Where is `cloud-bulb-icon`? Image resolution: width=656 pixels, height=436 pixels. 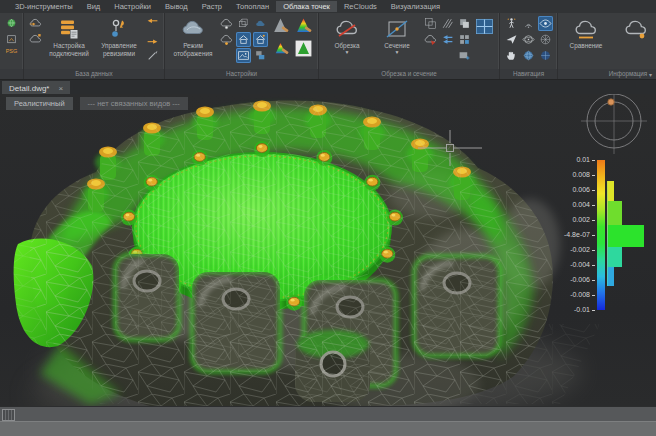
cloud-bulb-icon is located at coordinates (226, 24).